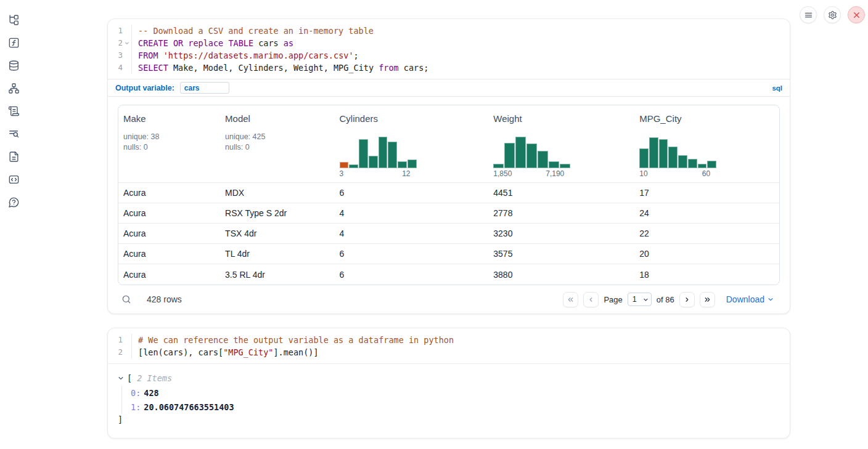 This screenshot has width=868, height=449. What do you see at coordinates (640, 299) in the screenshot?
I see `page-select: 1` at bounding box center [640, 299].